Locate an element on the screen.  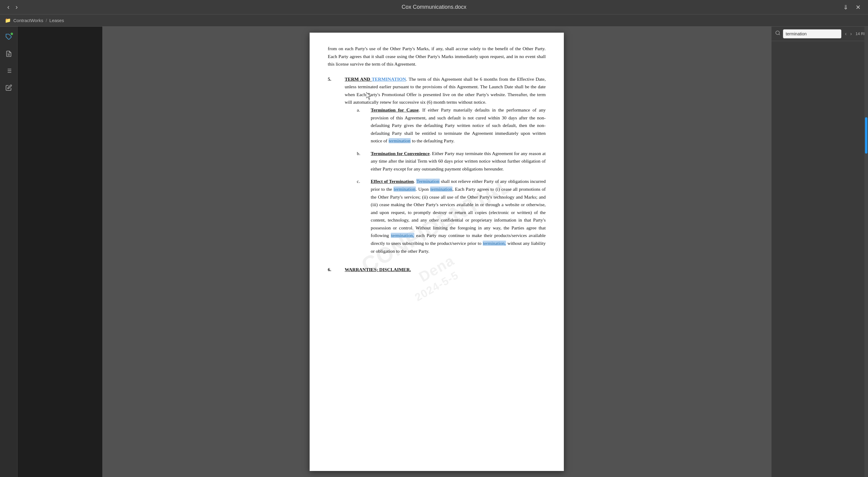
search-next-button: › is located at coordinates (851, 34).